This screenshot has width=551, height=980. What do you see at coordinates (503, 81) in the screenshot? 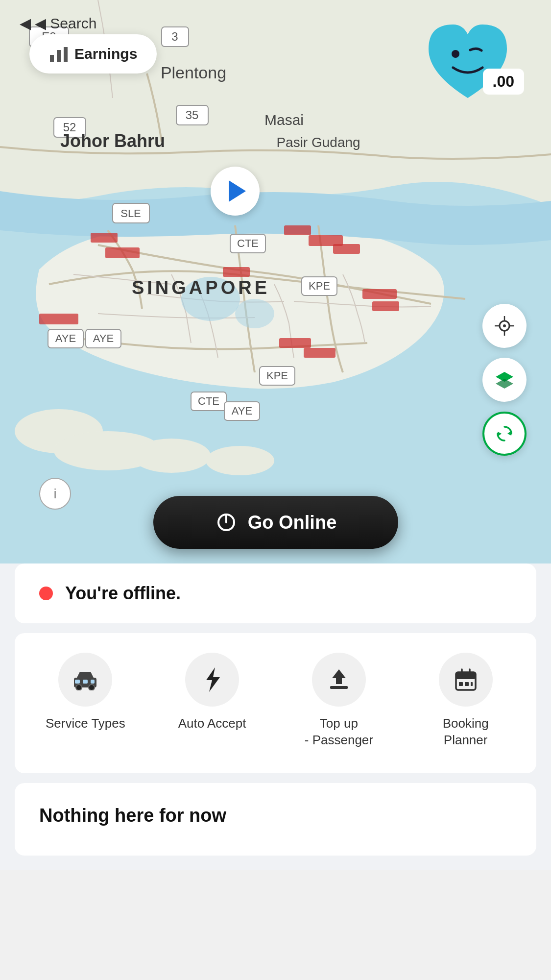
I see `price-display: .00` at bounding box center [503, 81].